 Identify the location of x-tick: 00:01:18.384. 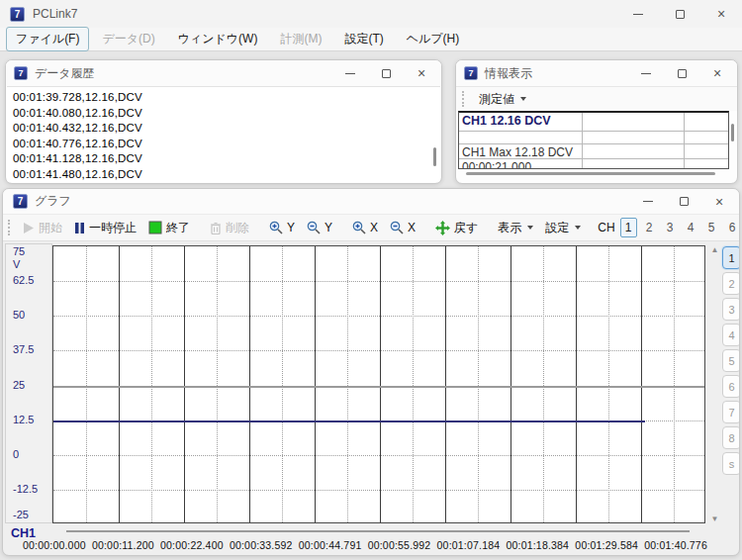
(537, 545).